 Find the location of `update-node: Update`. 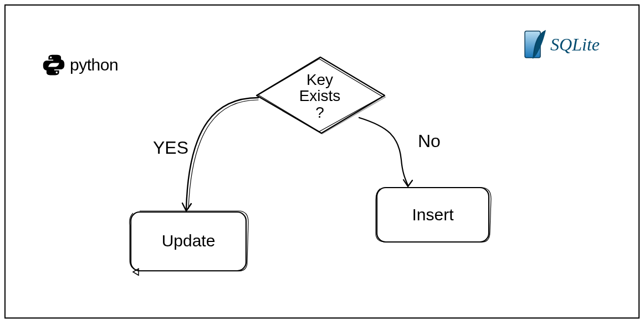

update-node: Update is located at coordinates (188, 241).